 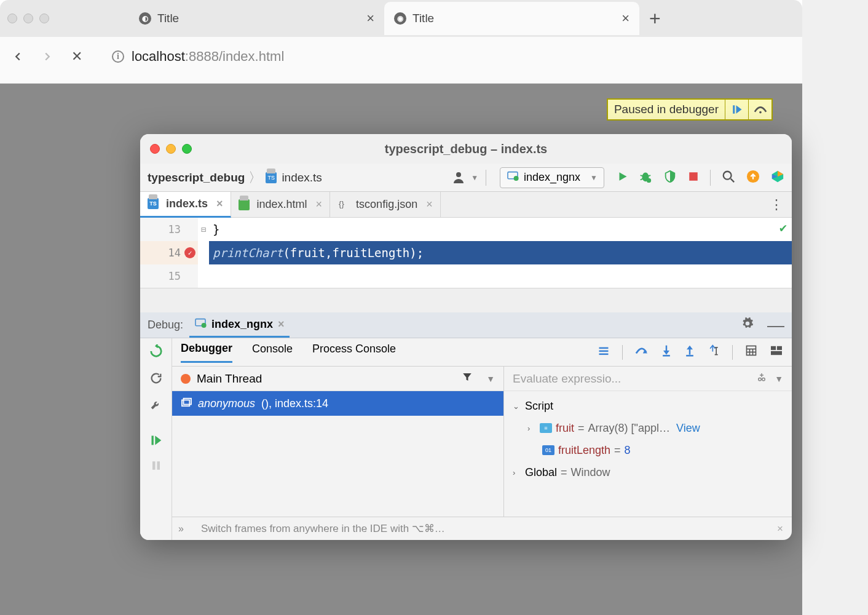 What do you see at coordinates (648, 428) in the screenshot?
I see `var-fruit: › ≡ fruit = Array(8) ["appl… View` at bounding box center [648, 428].